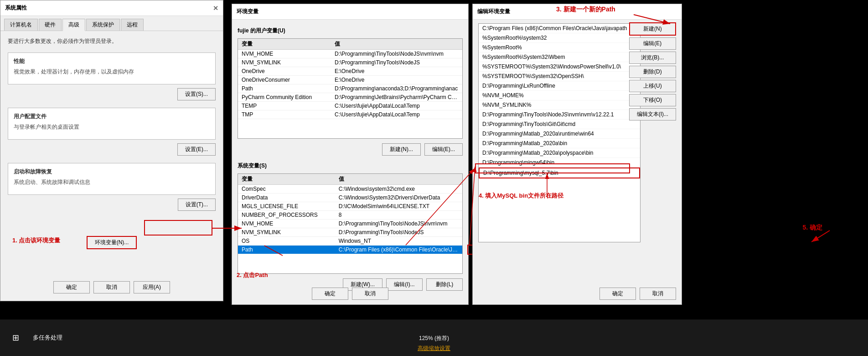  What do you see at coordinates (350, 189) in the screenshot?
I see `table-row: ComSpecC:\Windows\system32\cmd.exe` at bounding box center [350, 189].